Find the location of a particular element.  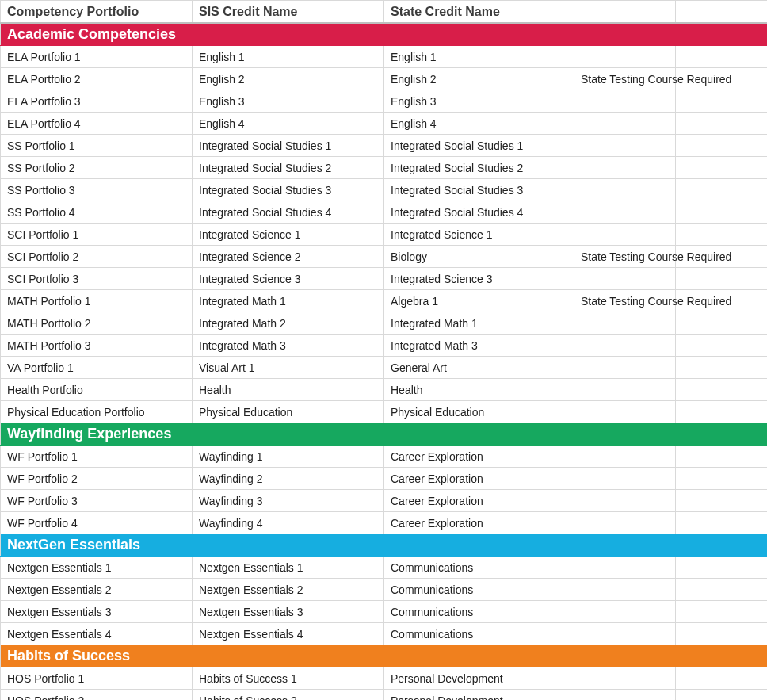

cell-col3: English 1 is located at coordinates (479, 57).